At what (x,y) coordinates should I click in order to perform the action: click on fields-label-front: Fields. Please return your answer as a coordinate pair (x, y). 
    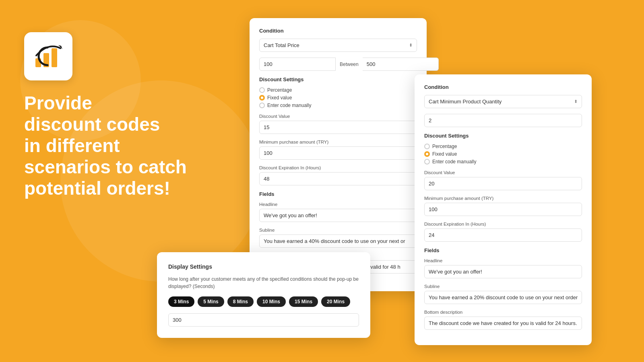
    Looking at the image, I should click on (503, 250).